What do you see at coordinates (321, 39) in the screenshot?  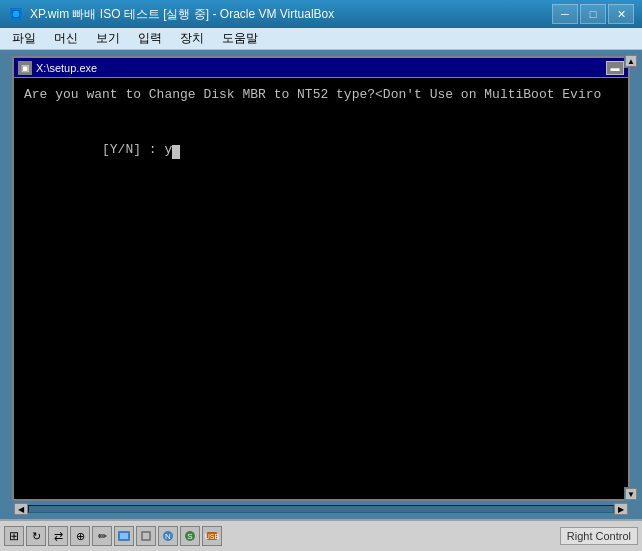 I see `menu-bar: 파일 머신 보기 입력 장치 도움말` at bounding box center [321, 39].